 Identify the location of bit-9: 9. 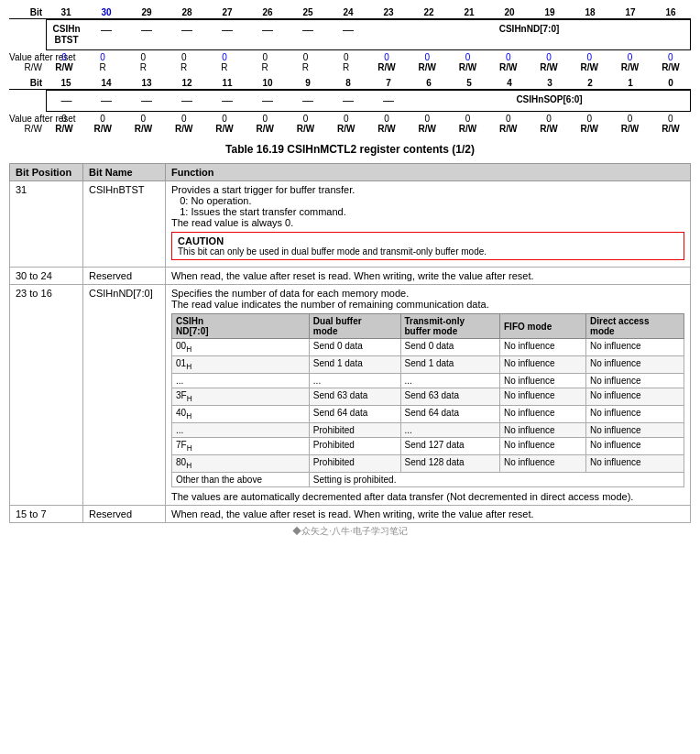
(308, 82).